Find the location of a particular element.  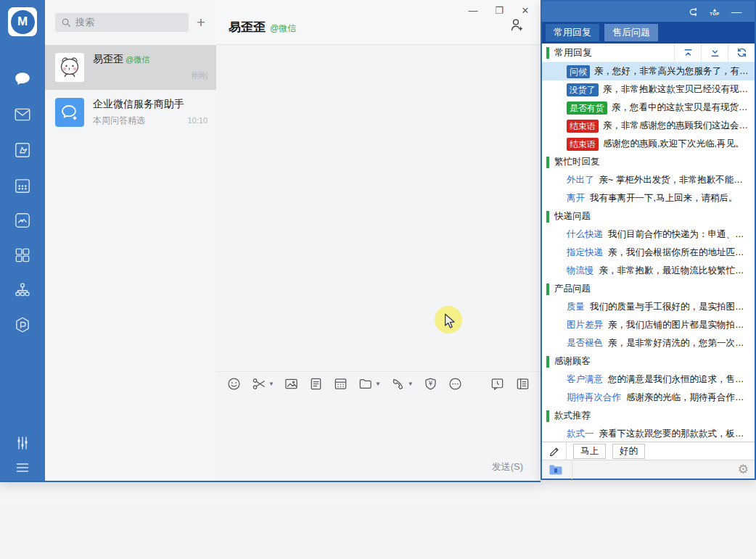

refresh-icon is located at coordinates (741, 53).